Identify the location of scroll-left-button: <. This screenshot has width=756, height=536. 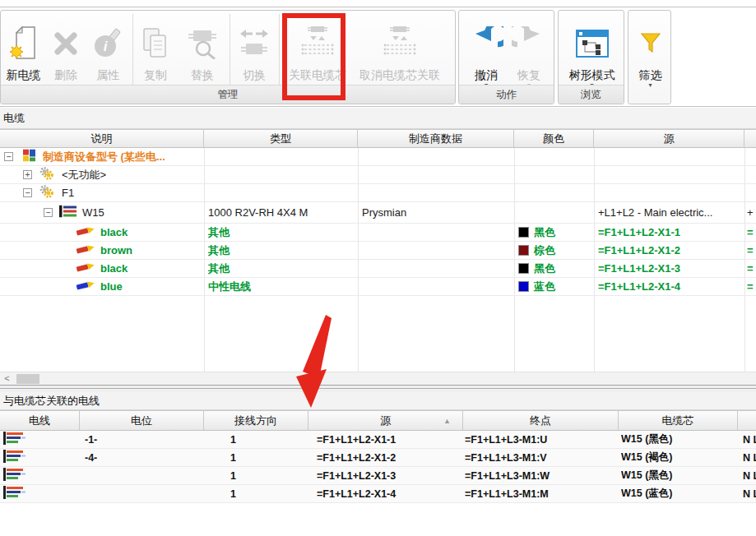
(7, 379).